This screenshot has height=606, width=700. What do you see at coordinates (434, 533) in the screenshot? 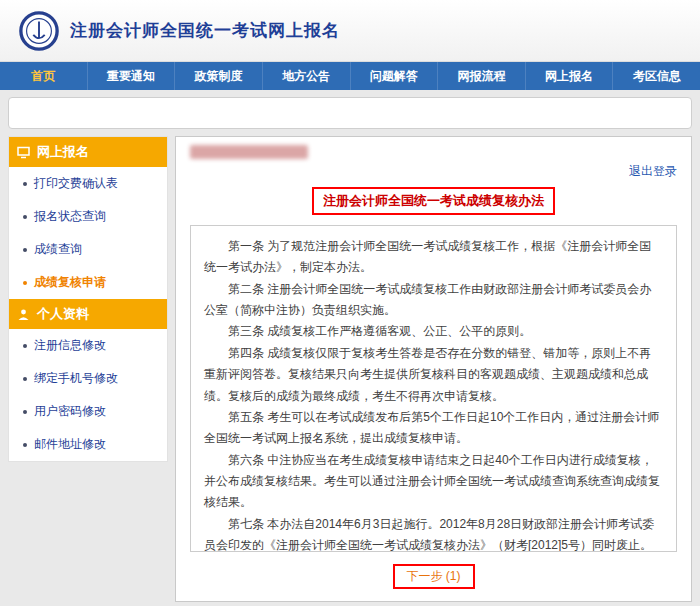
I see `document-paragraph: 第七条 本办法自2014年6月3日起施行。2012年8月28日财政部注册会计师考…` at bounding box center [434, 533].